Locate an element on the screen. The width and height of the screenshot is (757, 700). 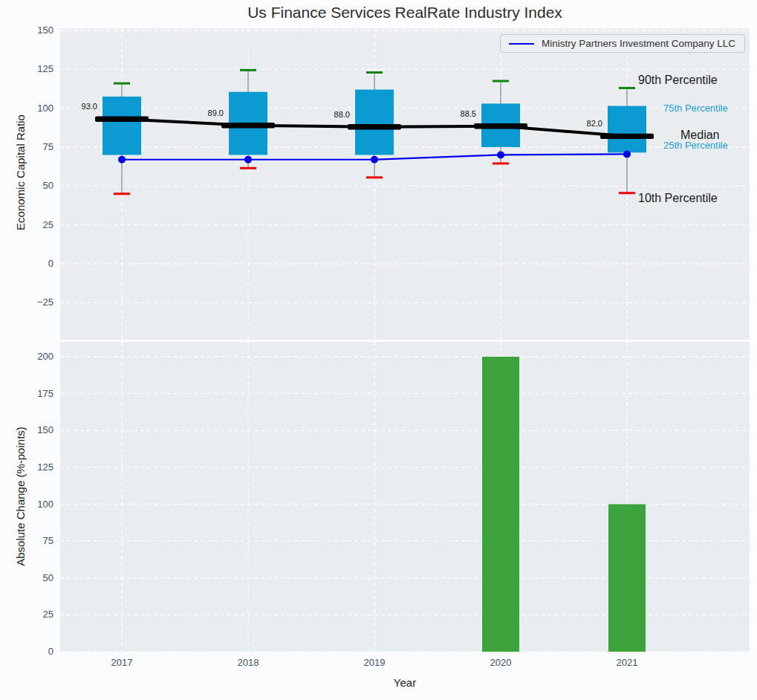
iqr-box-2019 is located at coordinates (374, 123).